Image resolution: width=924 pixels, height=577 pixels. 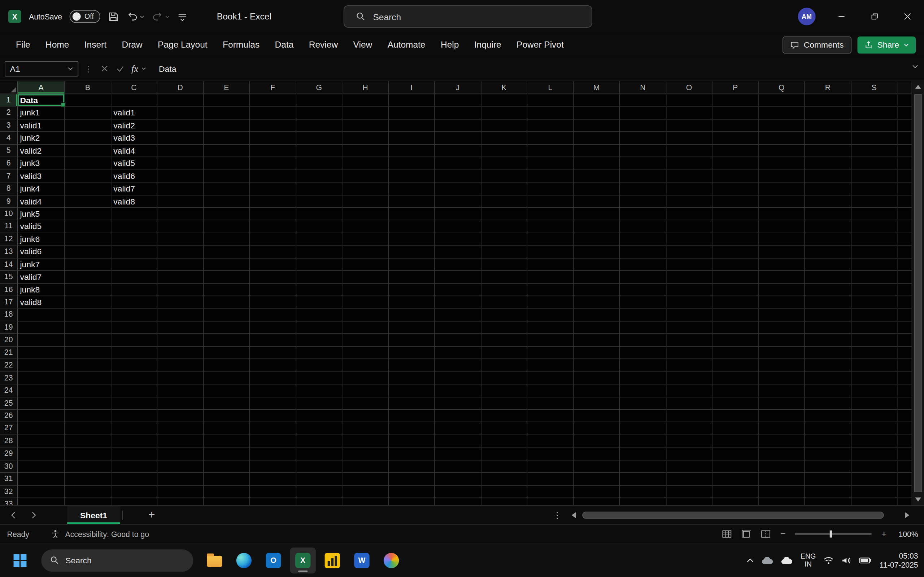 I want to click on cell-R8, so click(x=828, y=189).